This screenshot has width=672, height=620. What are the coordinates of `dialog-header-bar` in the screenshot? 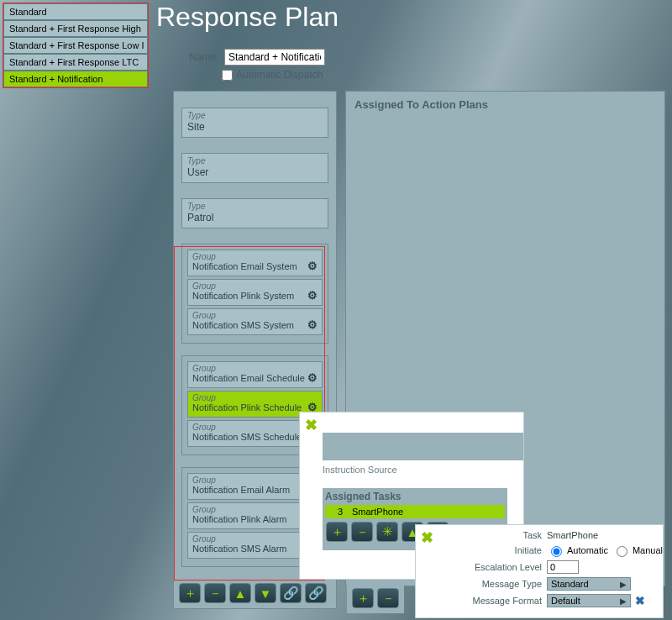 It's located at (423, 447).